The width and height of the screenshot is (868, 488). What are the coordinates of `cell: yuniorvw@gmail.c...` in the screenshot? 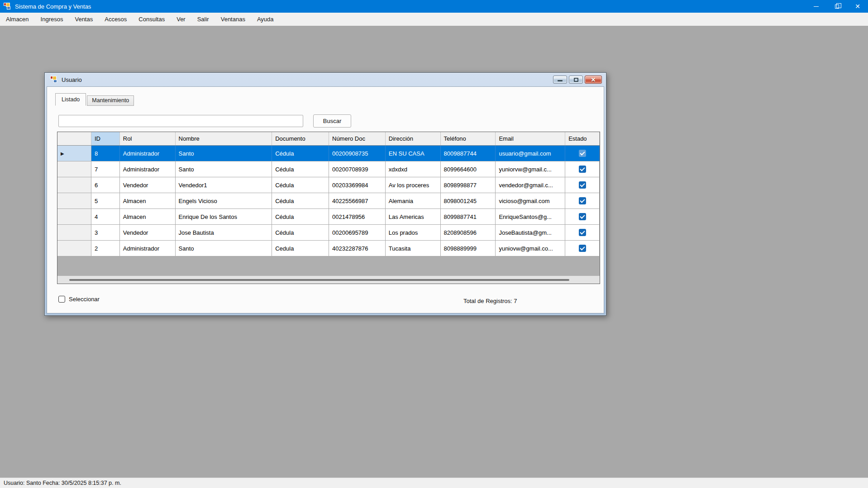 It's located at (530, 169).